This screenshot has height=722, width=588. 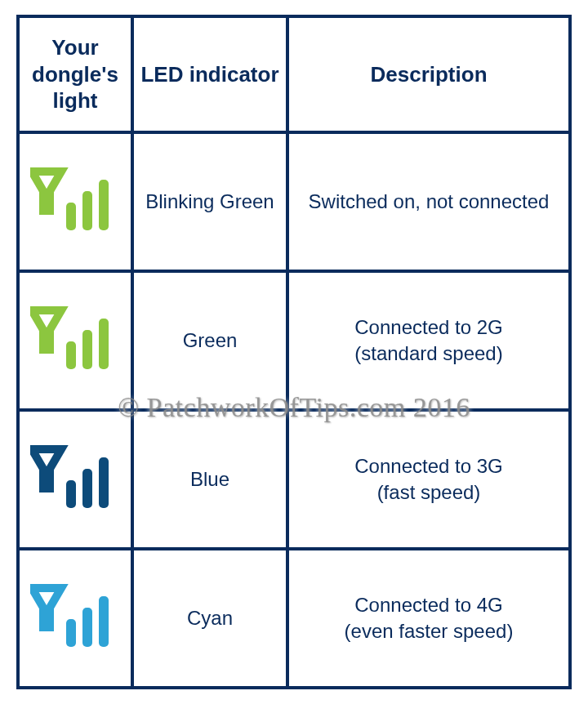 I want to click on cell-led: Cyan, so click(x=210, y=618).